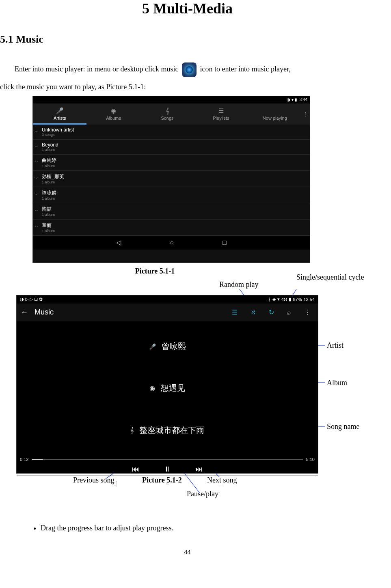  I want to click on annotation-album: Album, so click(337, 383).